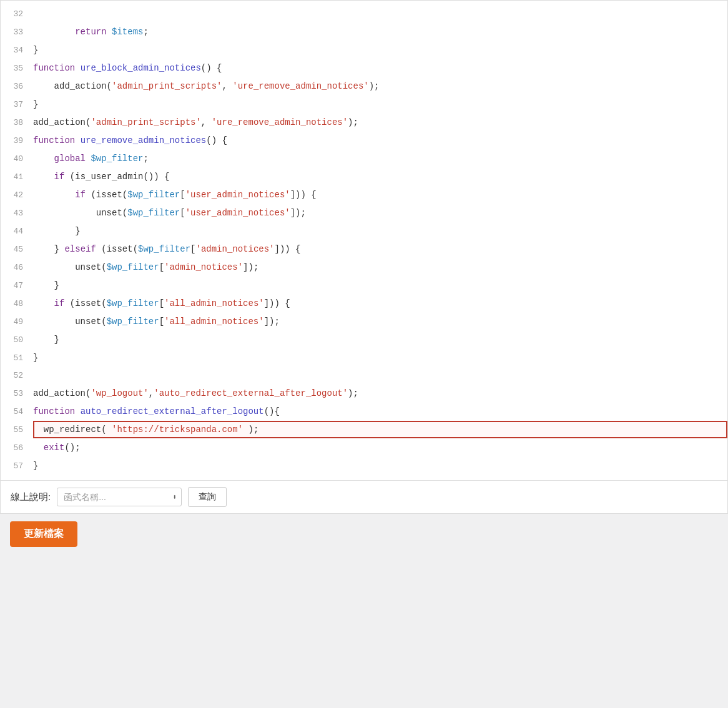  What do you see at coordinates (364, 340) in the screenshot?
I see `code-line: 50 }` at bounding box center [364, 340].